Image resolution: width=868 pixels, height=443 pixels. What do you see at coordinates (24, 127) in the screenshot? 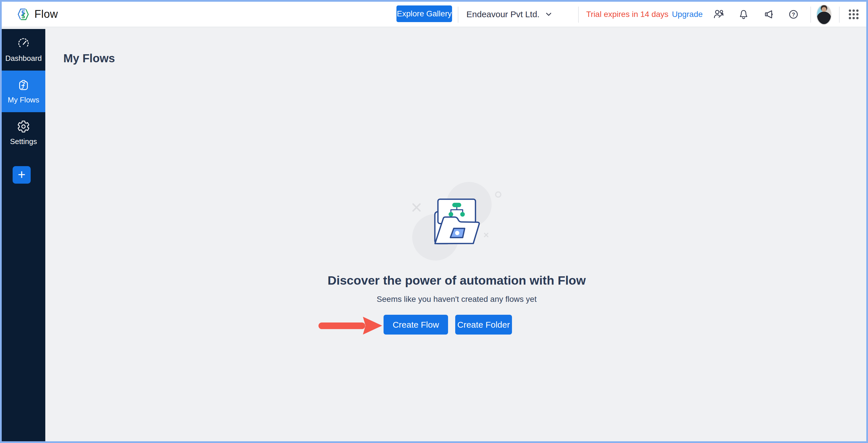
I see `settings-gear-icon` at bounding box center [24, 127].